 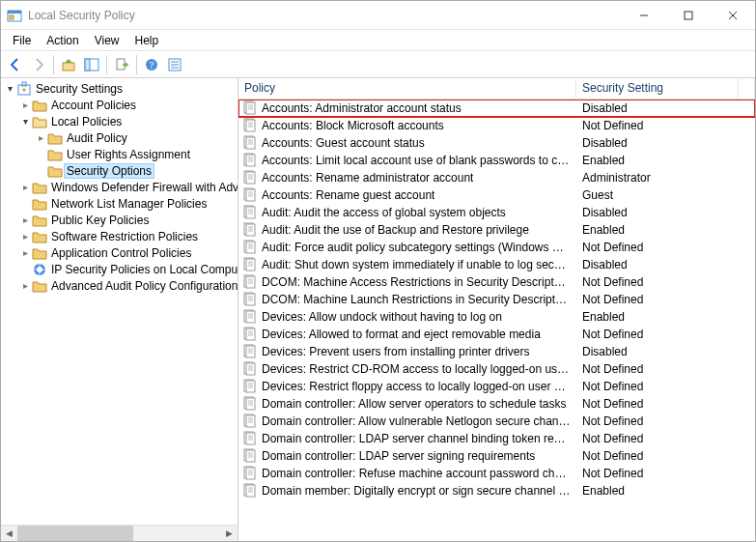 I want to click on policy-row: Domain controller: LDAP server channel b…, so click(x=496, y=439).